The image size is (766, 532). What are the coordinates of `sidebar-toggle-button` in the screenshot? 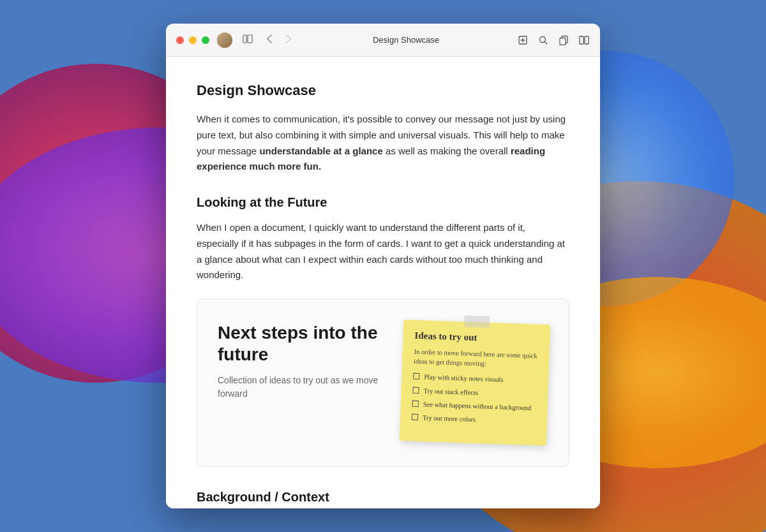 It's located at (248, 40).